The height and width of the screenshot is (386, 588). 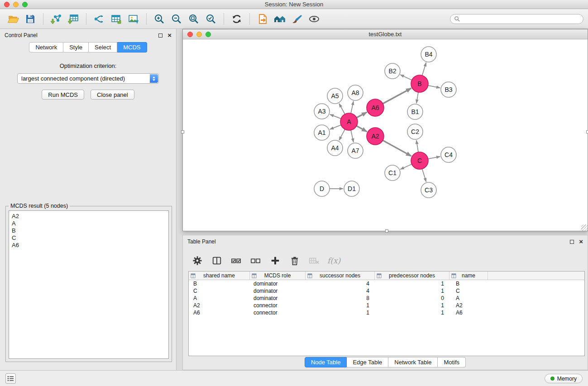 What do you see at coordinates (278, 276) in the screenshot?
I see `column-header-mcds-role: MCDS role` at bounding box center [278, 276].